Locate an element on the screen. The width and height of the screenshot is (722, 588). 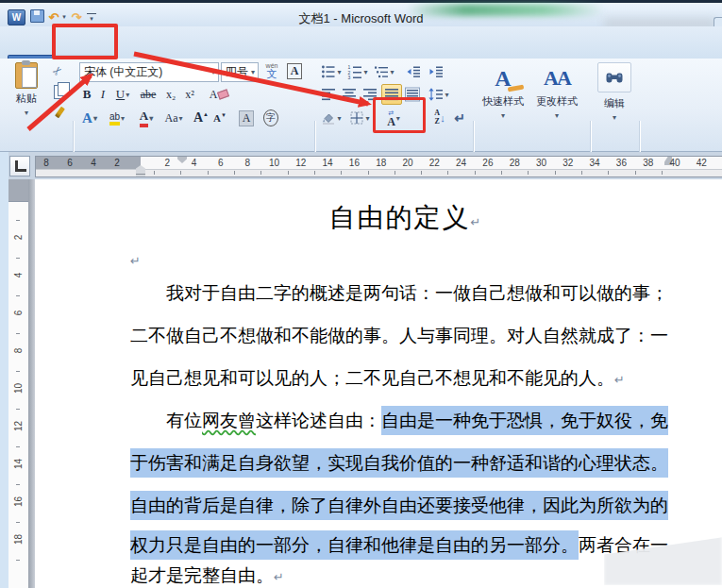
phonetic-guide-button: wén 文 is located at coordinates (272, 71).